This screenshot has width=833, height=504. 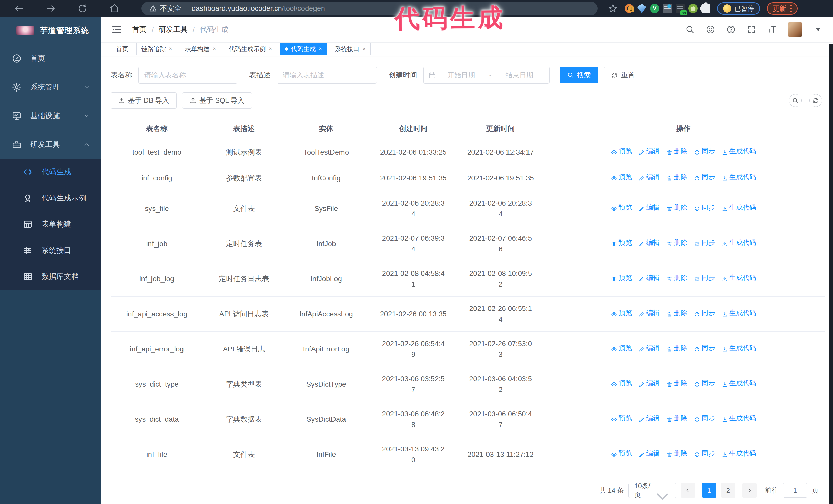 What do you see at coordinates (157, 49) in the screenshot?
I see `tab-item: 链路追踪×` at bounding box center [157, 49].